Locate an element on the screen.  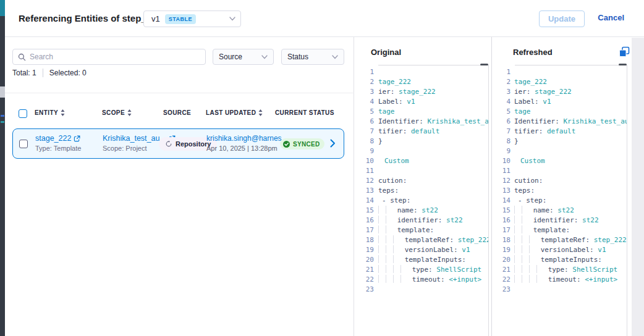
code-line: 8} is located at coordinates (422, 141).